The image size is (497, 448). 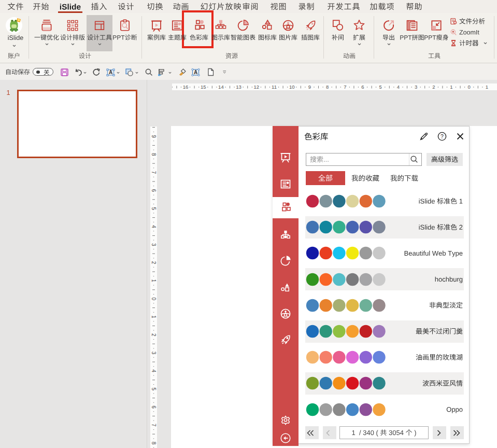 I want to click on svg-text: 12, so click(x=257, y=87).